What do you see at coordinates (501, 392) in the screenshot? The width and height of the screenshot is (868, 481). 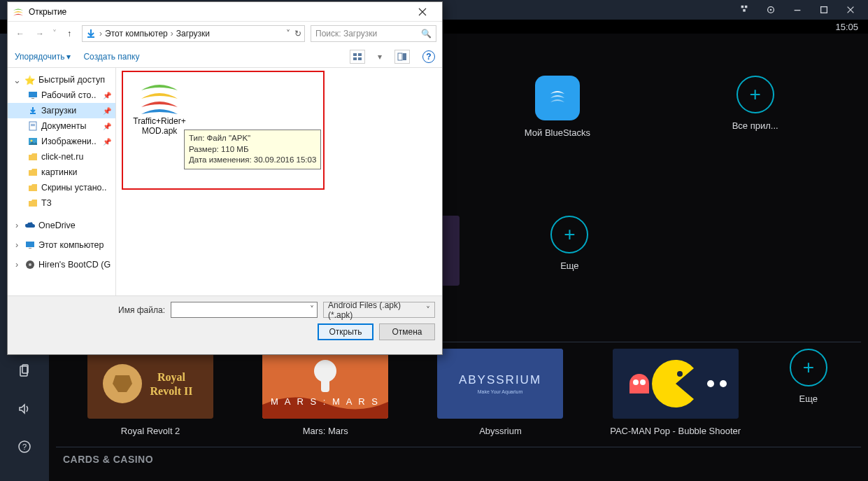 I see `svg-text: Make Your Aquarium` at bounding box center [501, 392].